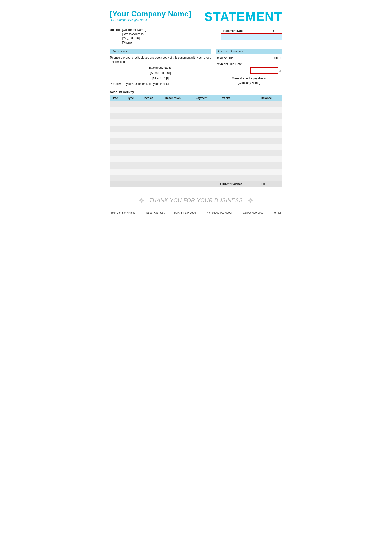  What do you see at coordinates (249, 67) in the screenshot?
I see `account-summary-section: Account Summary Balance Due $0.00 Paymen…` at bounding box center [249, 67].